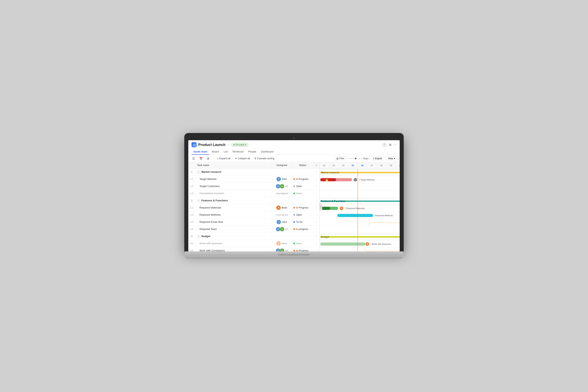  What do you see at coordinates (192, 208) in the screenshot?
I see `row-number: 2.1` at bounding box center [192, 208].